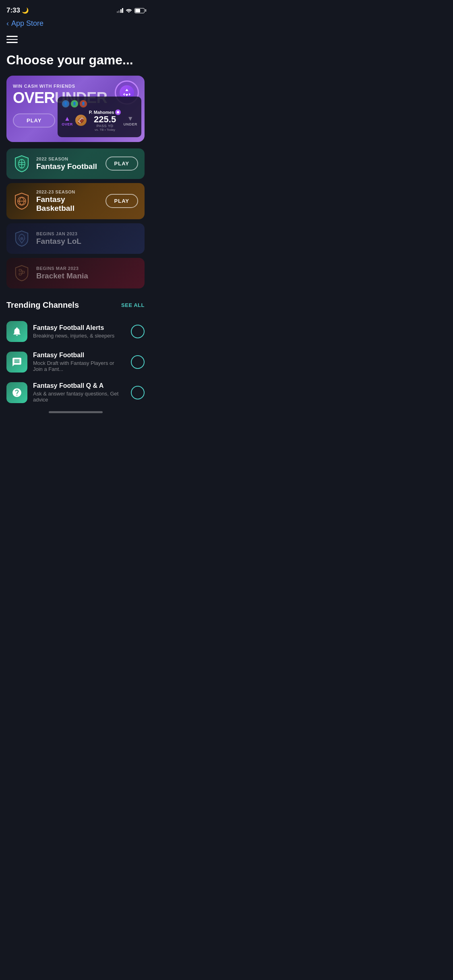 Image resolution: width=453 pixels, height=980 pixels. I want to click on game-name-football: Fantasy Football, so click(67, 167).